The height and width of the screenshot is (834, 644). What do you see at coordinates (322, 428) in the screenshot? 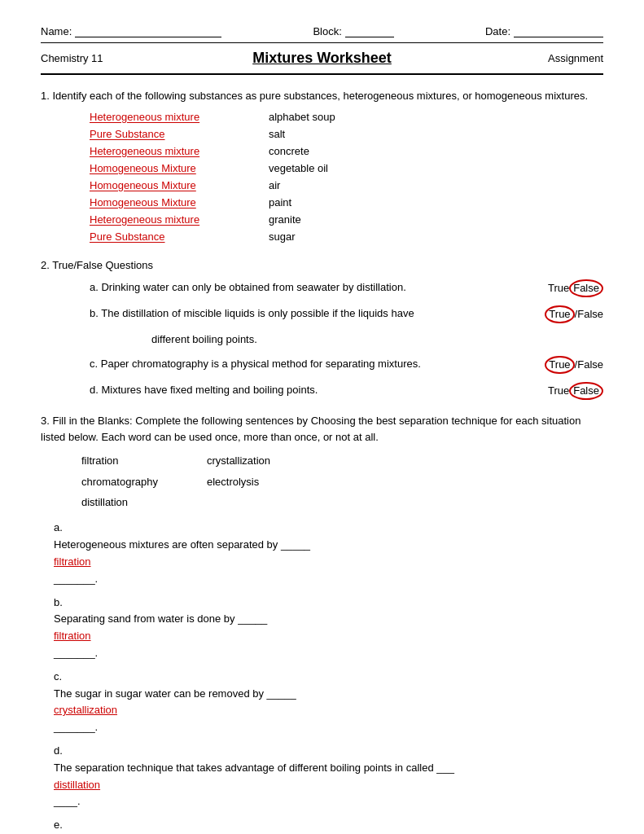
I see `section3-instruction: 3. Fill in the Blanks: Complete the foll…` at bounding box center [322, 428].